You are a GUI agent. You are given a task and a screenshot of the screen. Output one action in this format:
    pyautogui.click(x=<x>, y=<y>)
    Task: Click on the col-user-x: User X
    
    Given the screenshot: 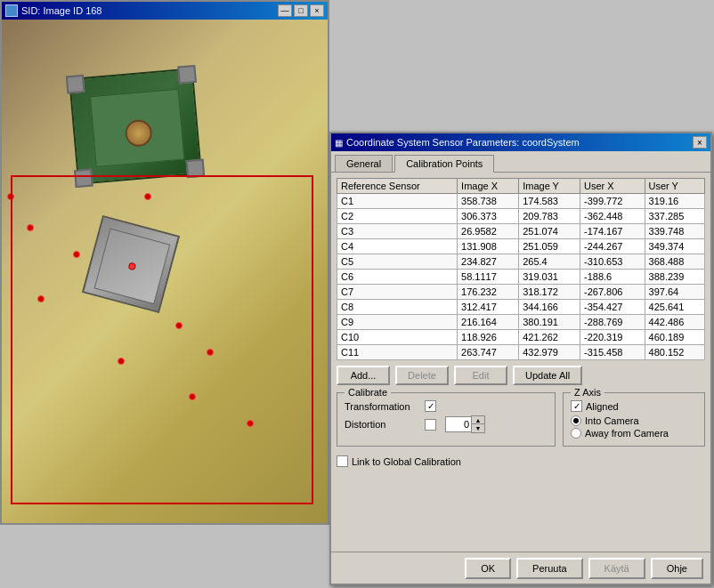 What is the action you would take?
    pyautogui.click(x=613, y=187)
    